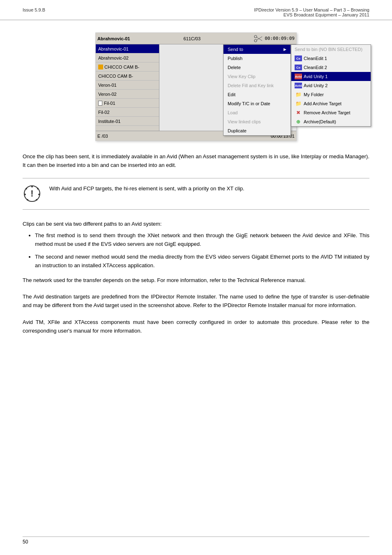  I want to click on menu-item-view-key: View Key Clip, so click(257, 76).